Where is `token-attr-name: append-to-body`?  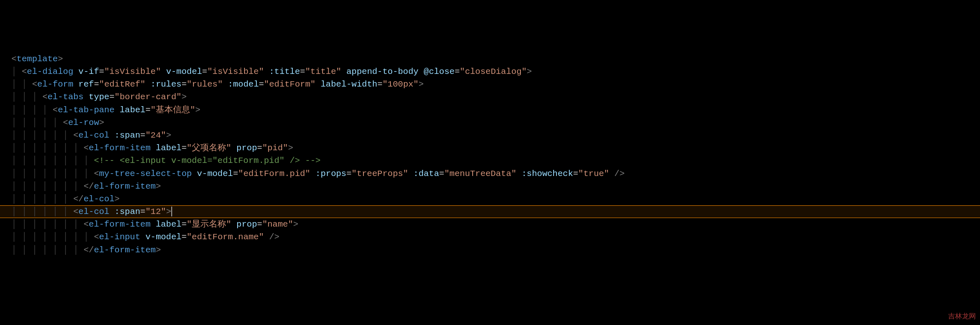 token-attr-name: append-to-body is located at coordinates (382, 72).